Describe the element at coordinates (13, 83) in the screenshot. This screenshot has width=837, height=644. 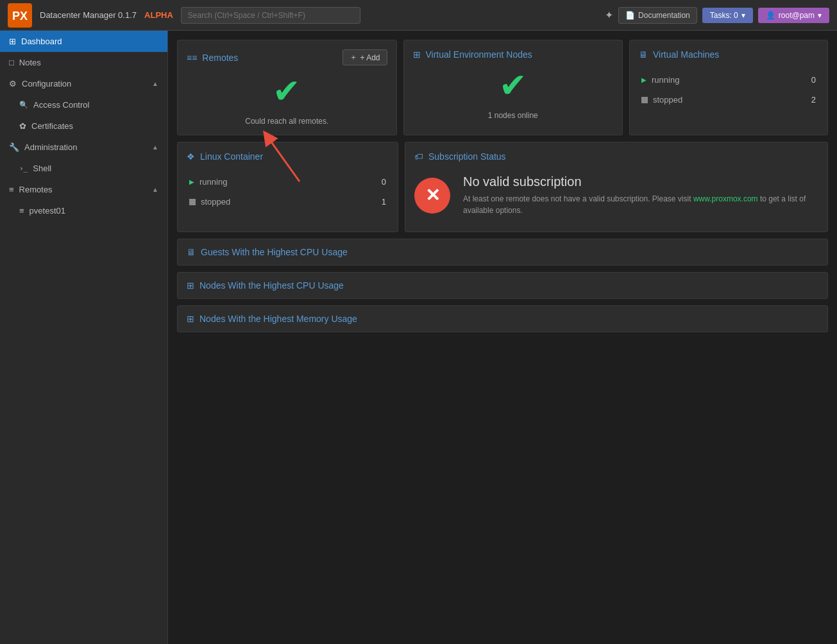
I see `config-icon: ⚙` at that location.